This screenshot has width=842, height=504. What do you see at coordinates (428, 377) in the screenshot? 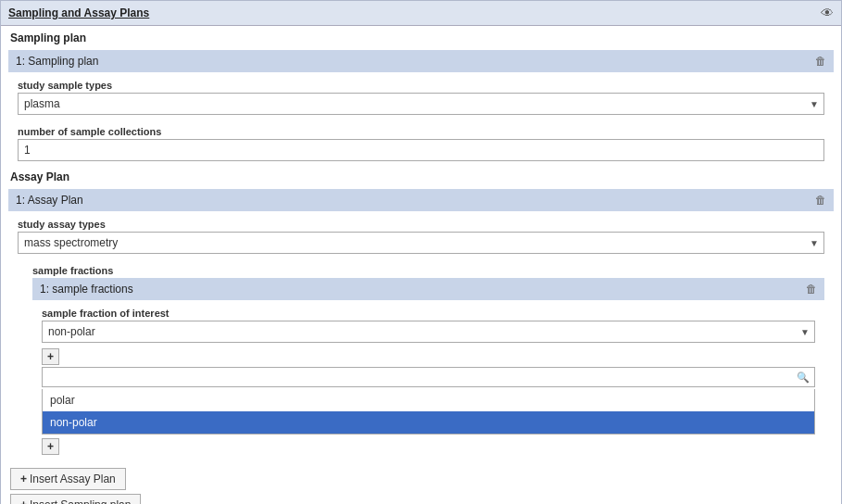
I see `search-wrapper: 🔍` at bounding box center [428, 377].